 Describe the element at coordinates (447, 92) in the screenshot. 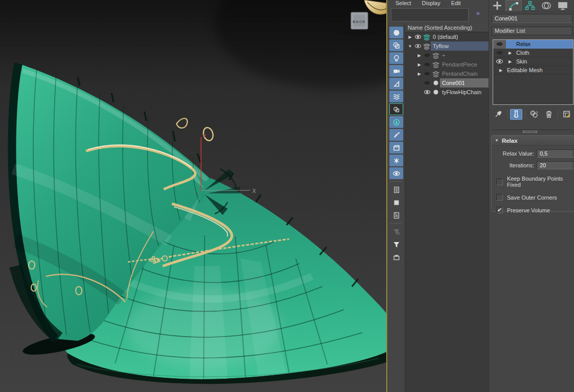

I see `tree-row: tyFlowHipChain` at that location.